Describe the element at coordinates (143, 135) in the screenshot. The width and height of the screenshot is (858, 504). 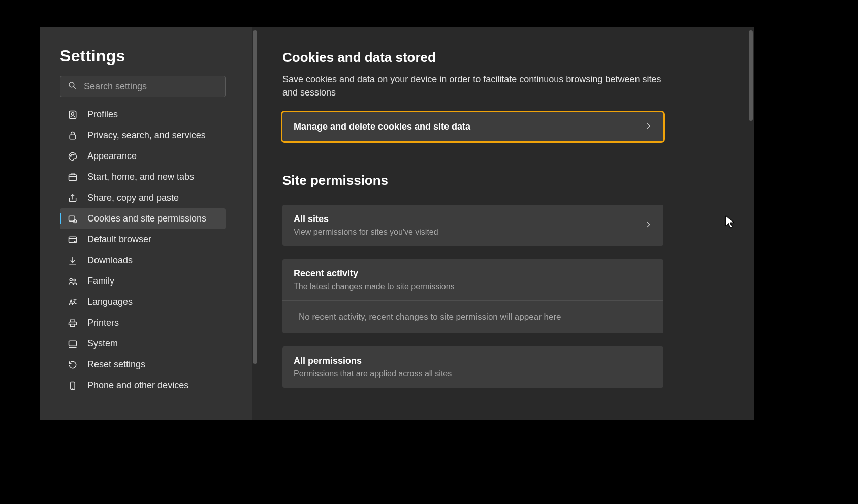
I see `sidebar-item-privacy: Privacy, search, and services` at that location.